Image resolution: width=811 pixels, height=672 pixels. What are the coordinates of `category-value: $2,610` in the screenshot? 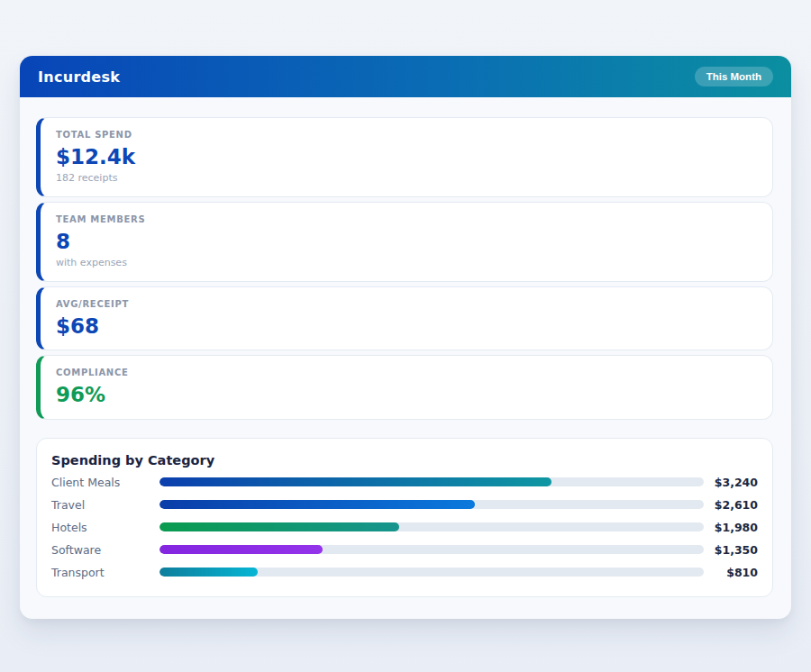 It's located at (731, 504).